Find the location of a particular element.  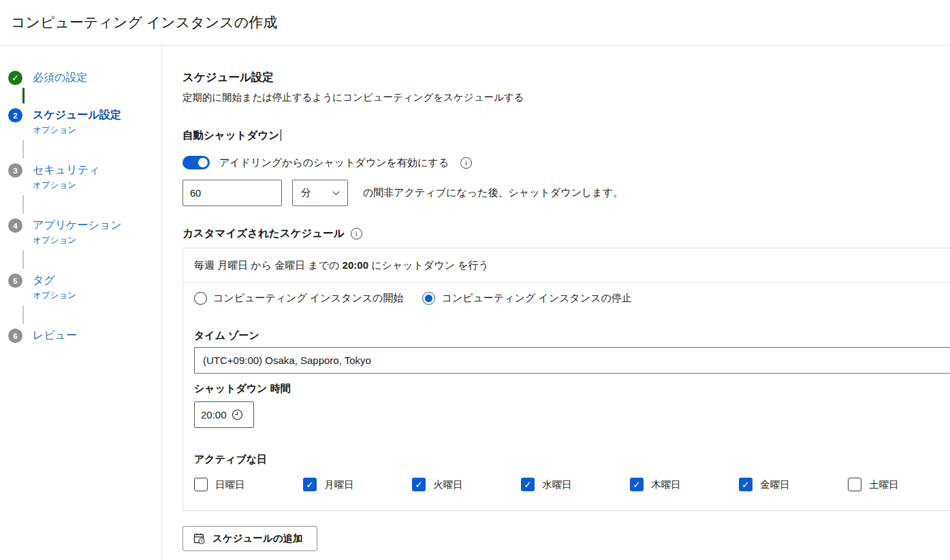

add-schedule-button: スケジュールの追加 is located at coordinates (250, 539).